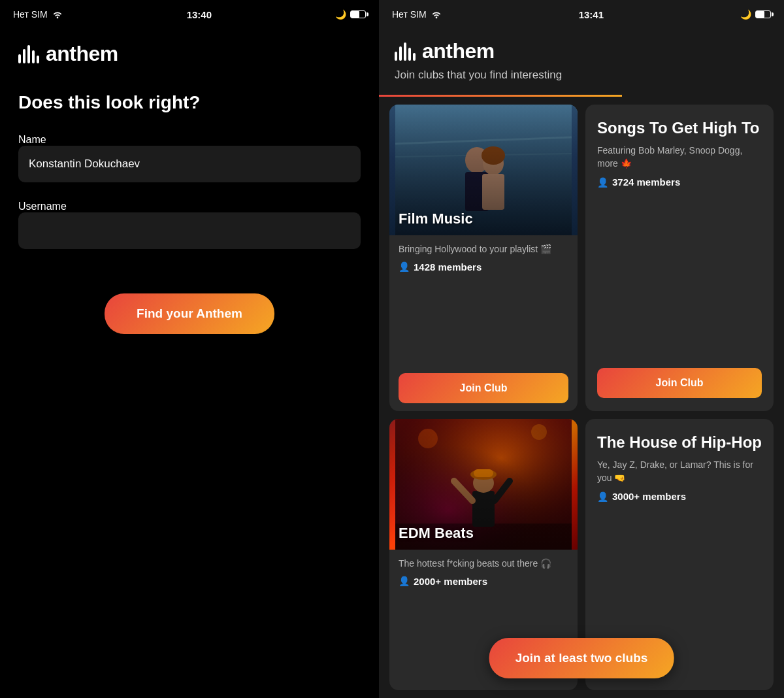 The width and height of the screenshot is (784, 698). I want to click on left-status-icons: 🌙, so click(350, 14).